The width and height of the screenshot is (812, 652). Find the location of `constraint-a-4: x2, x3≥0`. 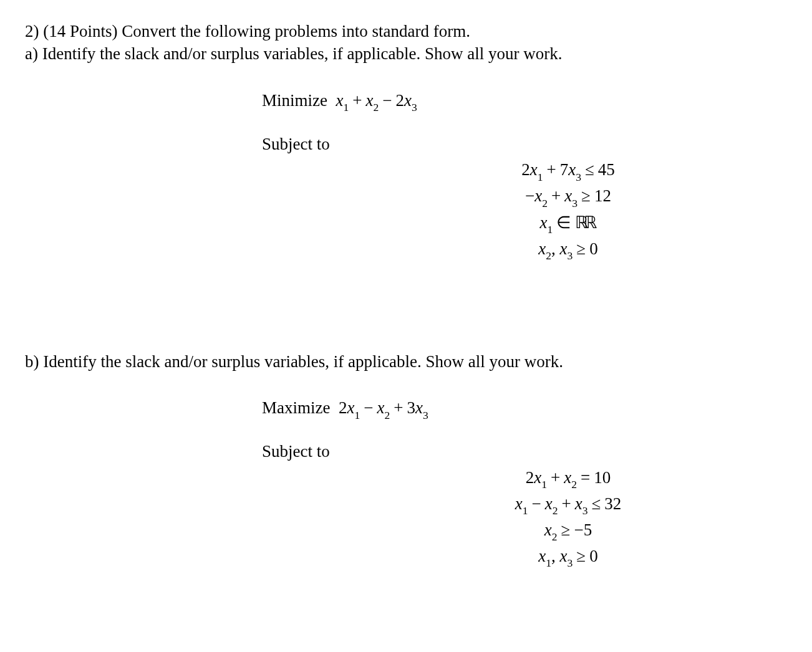

constraint-a-4: x2, x3≥0 is located at coordinates (568, 250).